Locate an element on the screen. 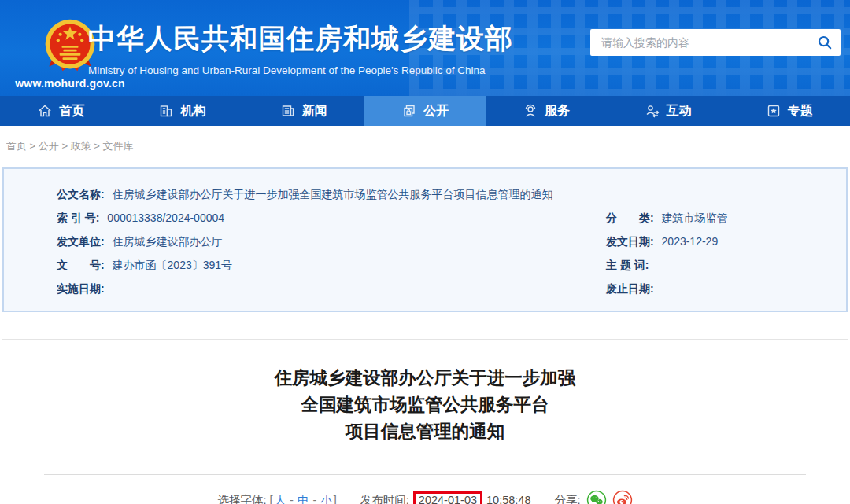 The height and width of the screenshot is (504, 850). article-title-line3: 项目信息管理的通知 is located at coordinates (425, 432).